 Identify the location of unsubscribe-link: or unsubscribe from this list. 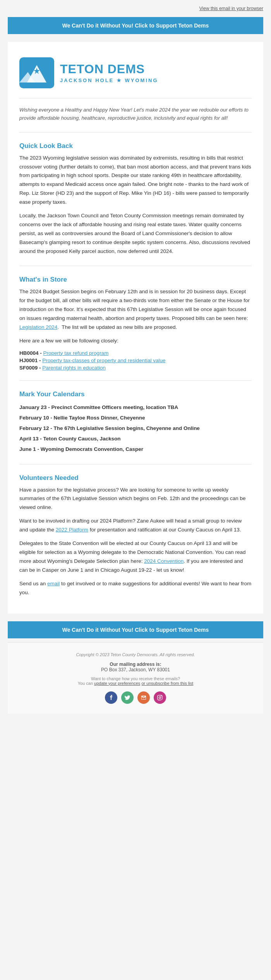
(167, 683).